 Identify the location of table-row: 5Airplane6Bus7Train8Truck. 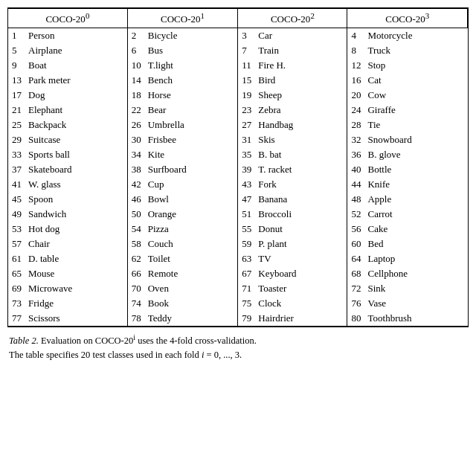
(238, 51).